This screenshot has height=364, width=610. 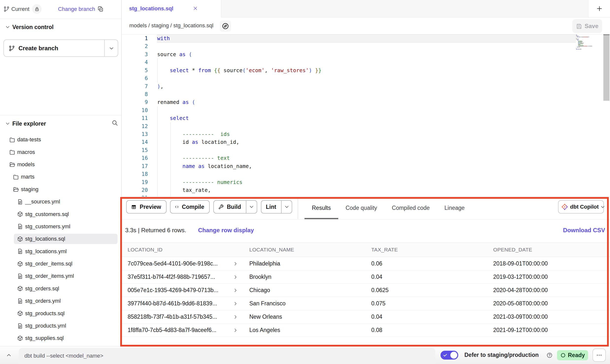 What do you see at coordinates (61, 48) in the screenshot?
I see `create-branch-button: Create branch` at bounding box center [61, 48].